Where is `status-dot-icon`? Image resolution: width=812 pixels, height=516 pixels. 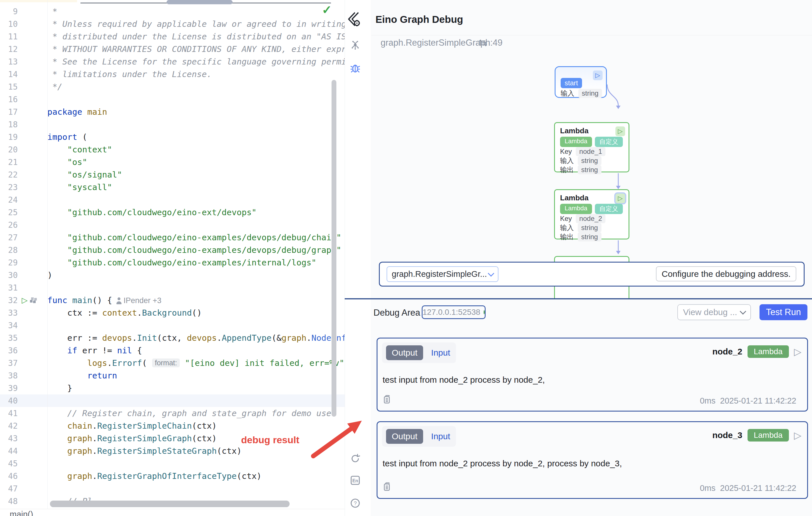
status-dot-icon is located at coordinates (484, 312).